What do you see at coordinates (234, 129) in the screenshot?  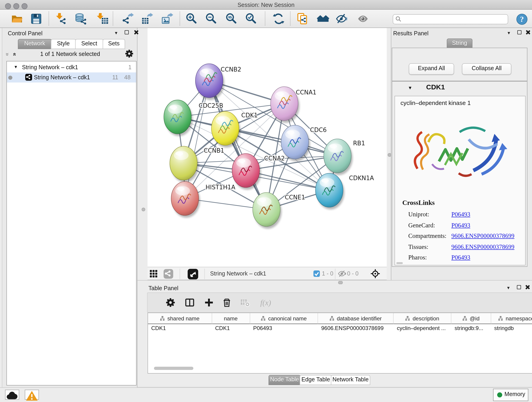 I see `node-CDK1: CDK1` at bounding box center [234, 129].